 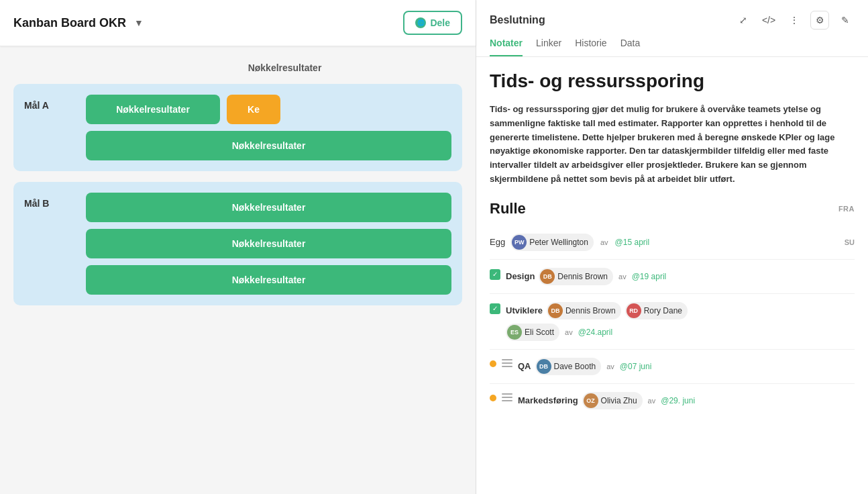 I want to click on markedsforing-date: @29. juni, so click(x=677, y=401).